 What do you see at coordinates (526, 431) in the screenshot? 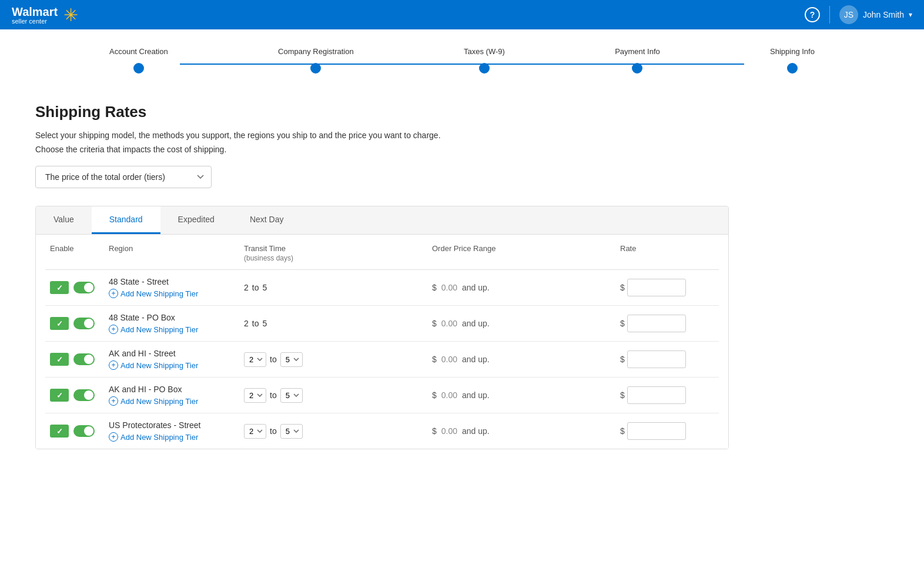
I see `price-cell-5: $ 0.00 and up.` at bounding box center [526, 431].